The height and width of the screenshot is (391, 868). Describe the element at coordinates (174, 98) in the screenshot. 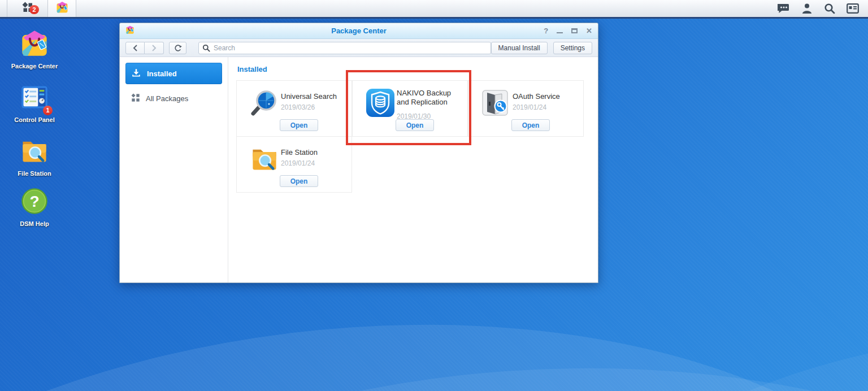

I see `sidebar-item-all-packages: All Packages` at that location.